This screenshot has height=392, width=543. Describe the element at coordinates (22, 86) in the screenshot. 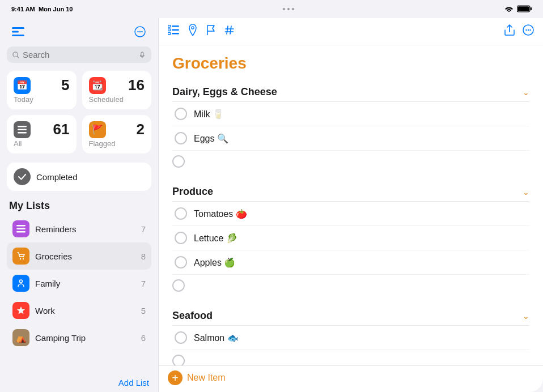

I see `today-icon: 📅` at that location.